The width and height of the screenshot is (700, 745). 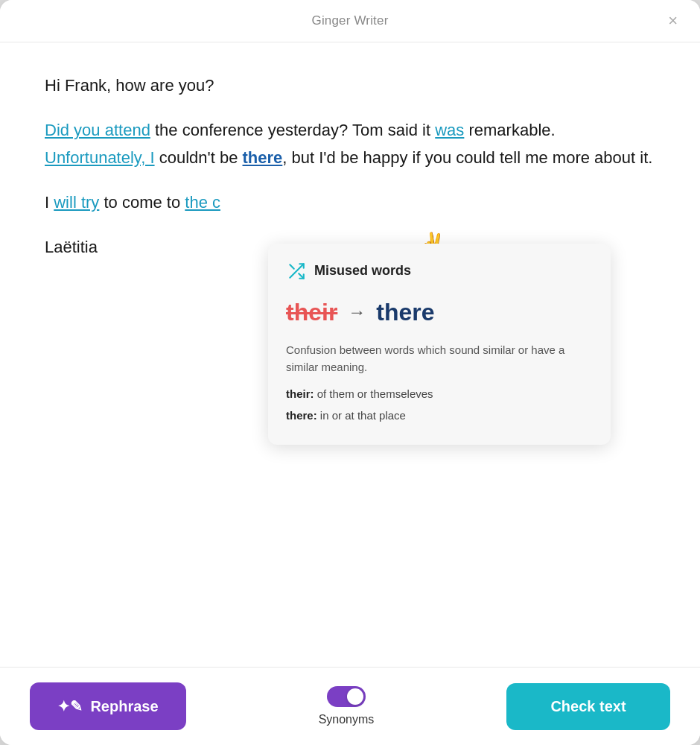 I want to click on arrow-symbol: →, so click(x=357, y=312).